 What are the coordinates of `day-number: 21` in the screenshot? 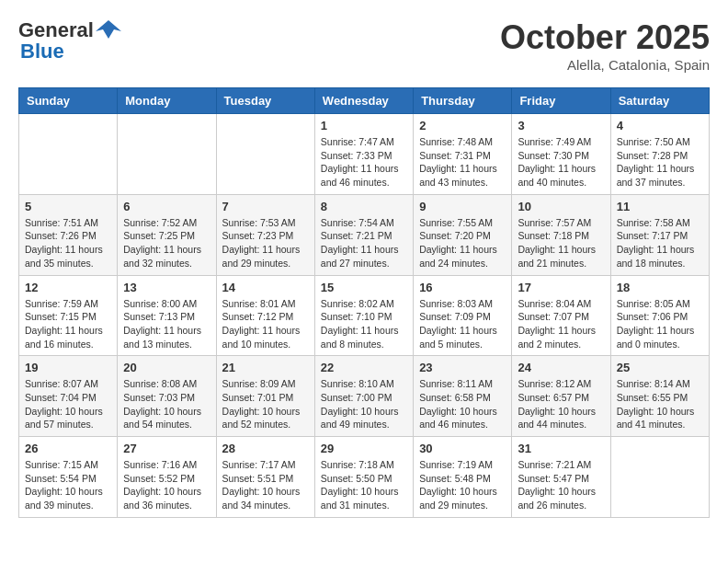 It's located at (266, 368).